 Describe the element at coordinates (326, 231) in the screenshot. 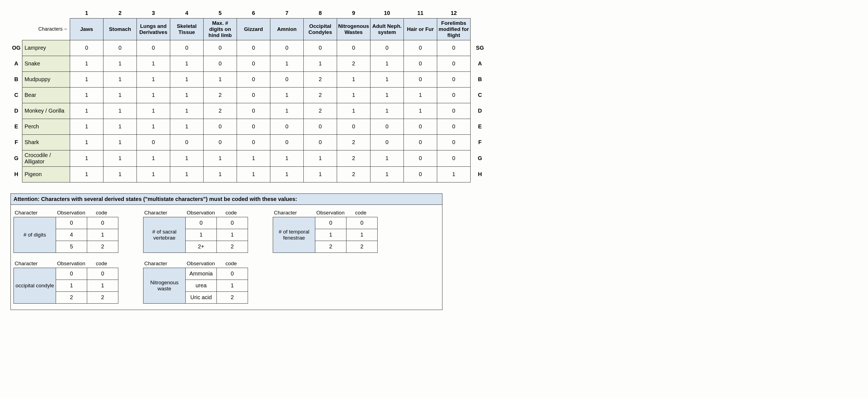

I see `coding-table: CharacterObservationcode# of temporal fe…` at that location.